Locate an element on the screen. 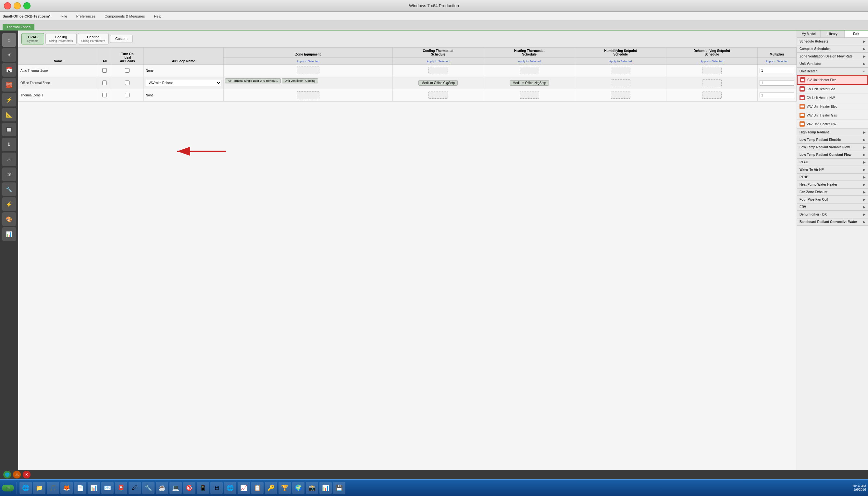 Image resolution: width=868 pixels, height=496 pixels. airloop-cell: VAV with Reheat is located at coordinates (183, 83).